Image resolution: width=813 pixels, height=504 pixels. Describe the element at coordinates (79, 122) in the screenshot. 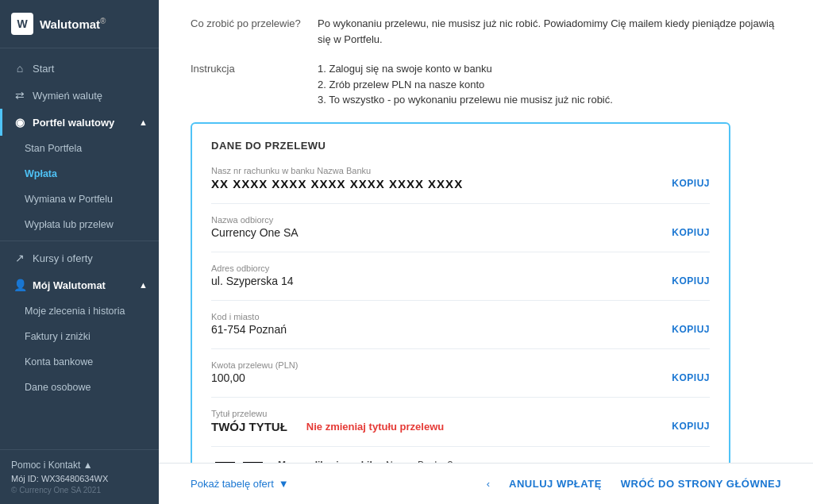

I see `sidebar-item-portfel: ◉ Portfel walutowy ▲` at that location.